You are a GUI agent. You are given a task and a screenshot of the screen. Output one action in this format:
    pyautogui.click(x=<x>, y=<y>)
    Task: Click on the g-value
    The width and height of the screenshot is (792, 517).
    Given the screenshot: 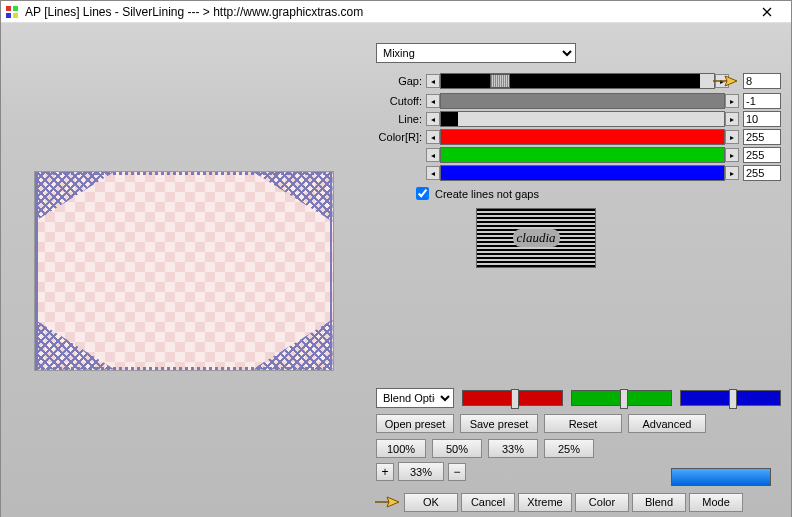 What is the action you would take?
    pyautogui.click(x=762, y=155)
    